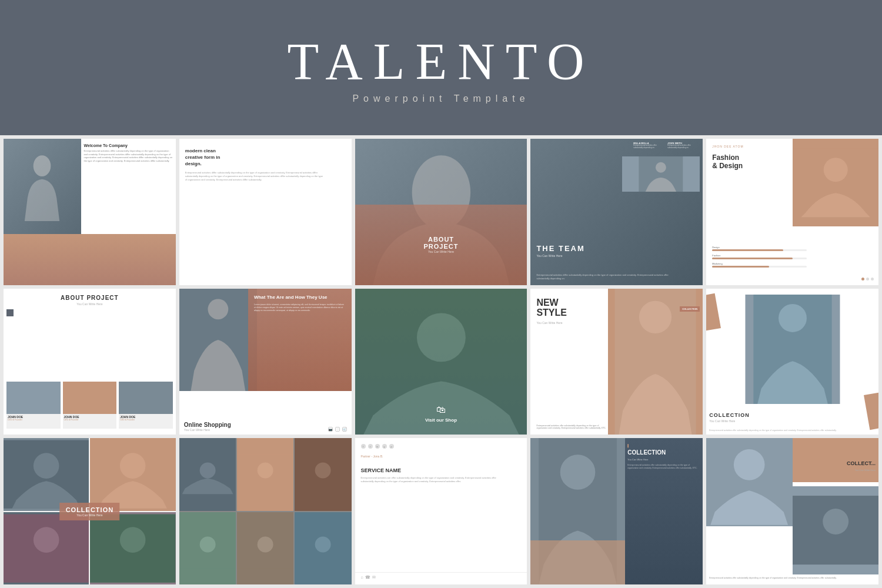 This screenshot has width=882, height=588. What do you see at coordinates (372, 456) in the screenshot?
I see `slide-13-partner: Partner - Jona B.` at bounding box center [372, 456].